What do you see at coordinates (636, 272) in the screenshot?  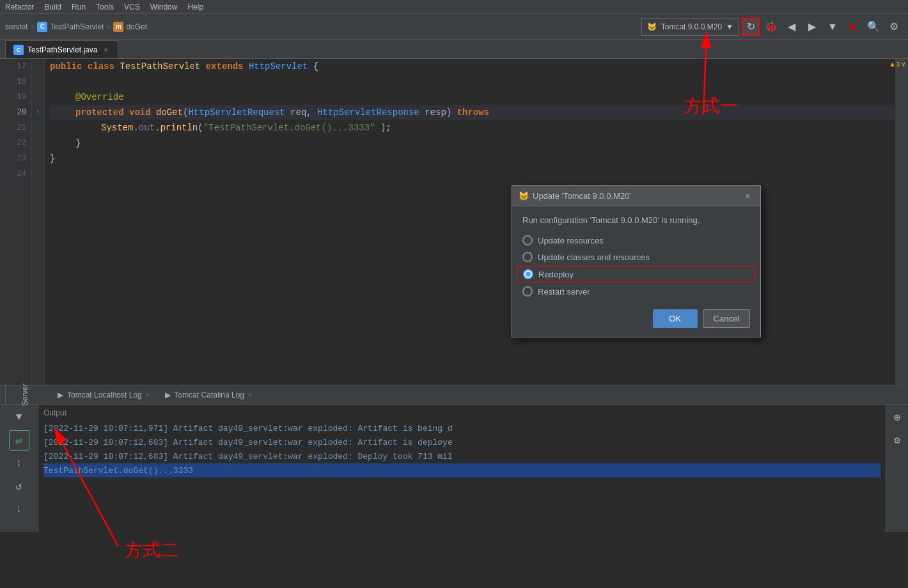 I see `dialog-body: Run configuration 'Tomcat 9.0.0.M20' is …` at bounding box center [636, 272].